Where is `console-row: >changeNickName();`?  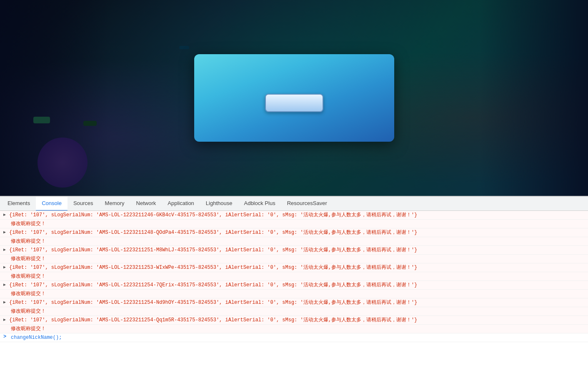
console-row: >changeNickName(); is located at coordinates (294, 338).